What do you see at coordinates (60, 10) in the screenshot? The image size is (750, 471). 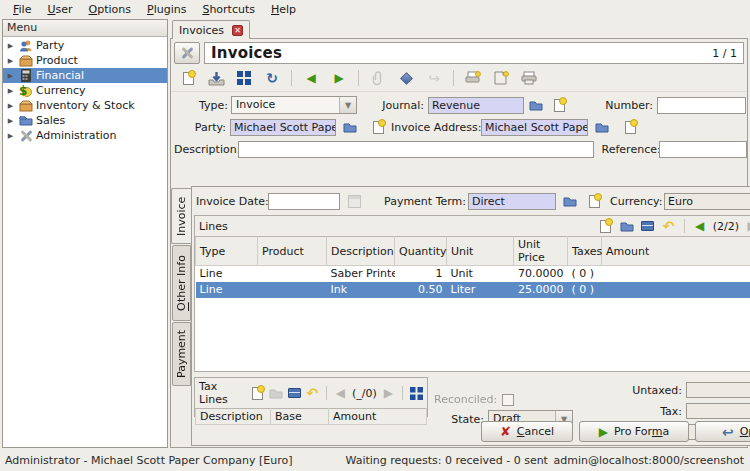 I see `menu-user: User` at bounding box center [60, 10].